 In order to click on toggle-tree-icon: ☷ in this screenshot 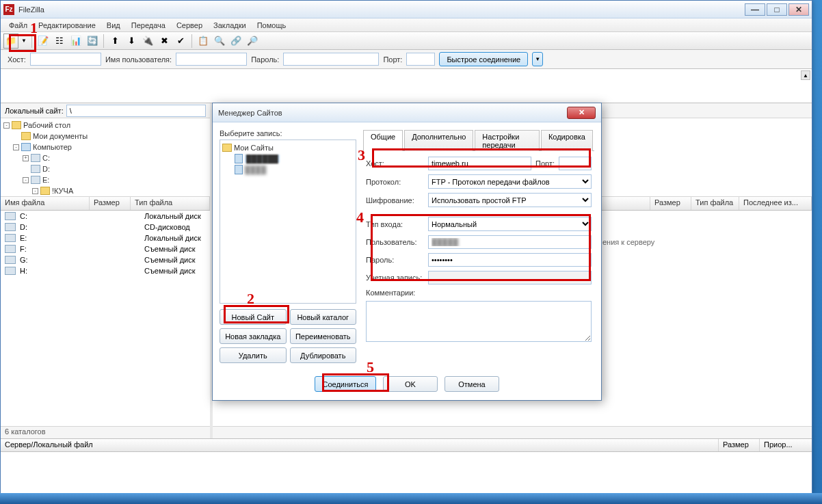, I will do `click(59, 41)`.